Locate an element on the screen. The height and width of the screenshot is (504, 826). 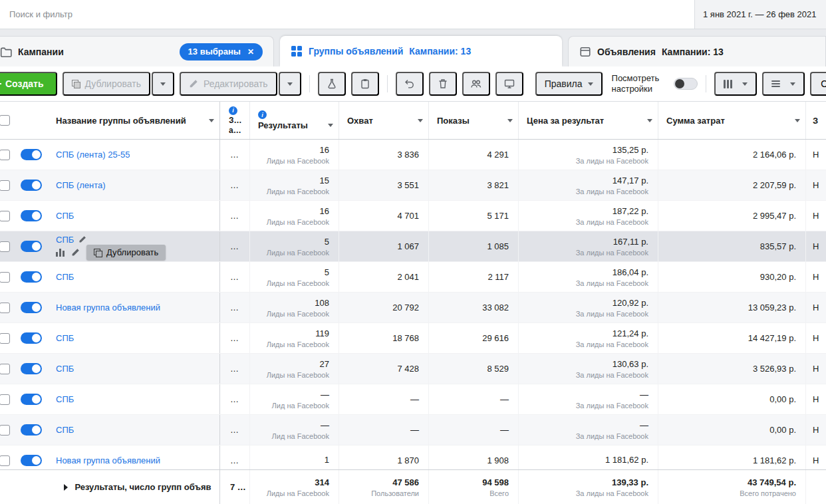
delete-button is located at coordinates (443, 84).